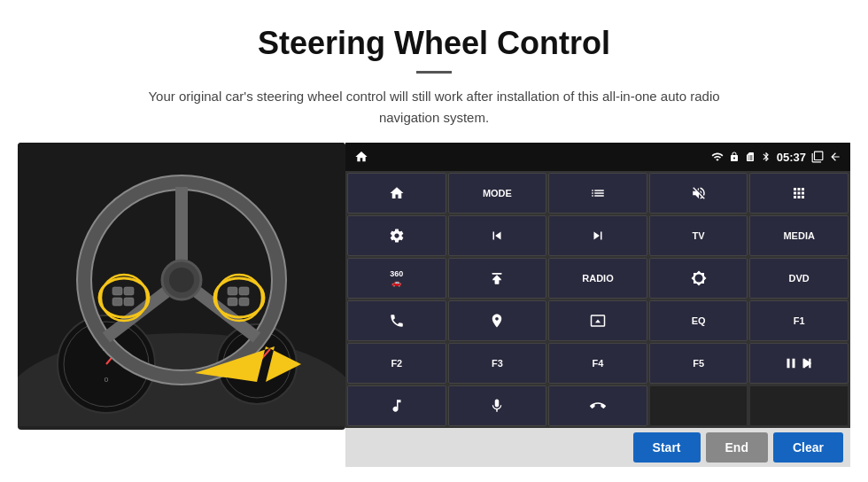 This screenshot has height=482, width=868. What do you see at coordinates (792, 158) in the screenshot?
I see `status-time: 05:37` at bounding box center [792, 158].